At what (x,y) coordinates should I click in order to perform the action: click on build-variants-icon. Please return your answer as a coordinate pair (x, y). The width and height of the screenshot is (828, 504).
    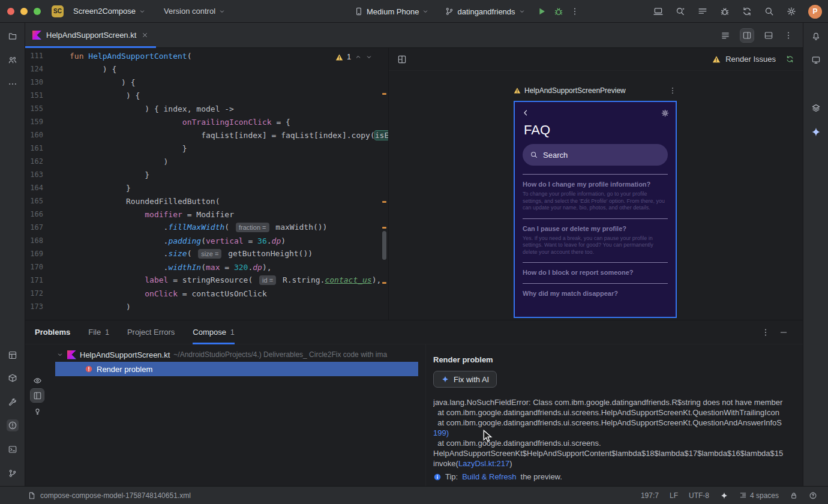
    Looking at the image, I should click on (13, 378).